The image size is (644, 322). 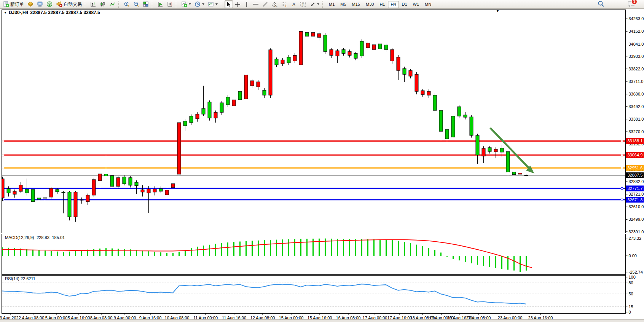 What do you see at coordinates (276, 317) in the screenshot?
I see `time-axis: 3 Aug 20224 Aug 08:005 Aug 00:005 Aug 16…` at bounding box center [276, 317].